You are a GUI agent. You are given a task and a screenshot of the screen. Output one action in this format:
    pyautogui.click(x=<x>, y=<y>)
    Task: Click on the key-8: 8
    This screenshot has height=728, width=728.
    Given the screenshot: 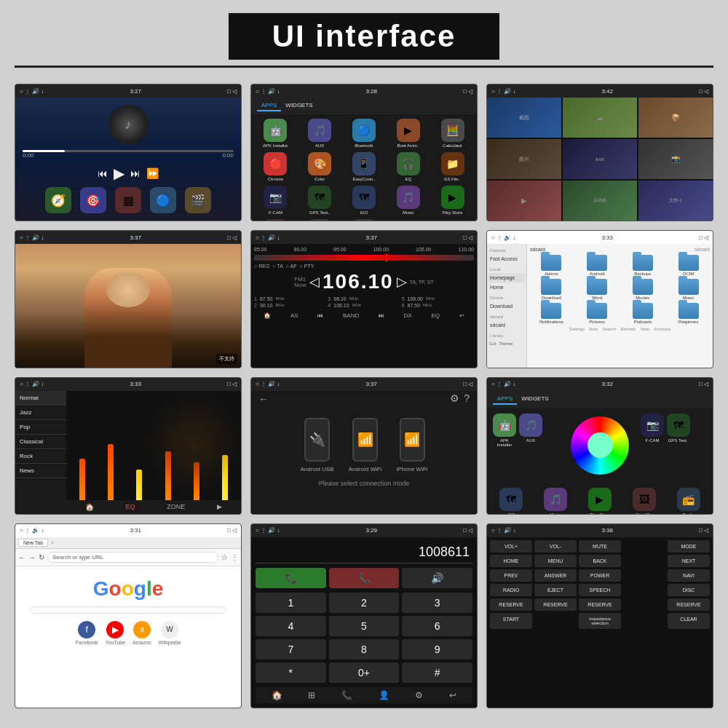 What is the action you would take?
    pyautogui.click(x=364, y=649)
    